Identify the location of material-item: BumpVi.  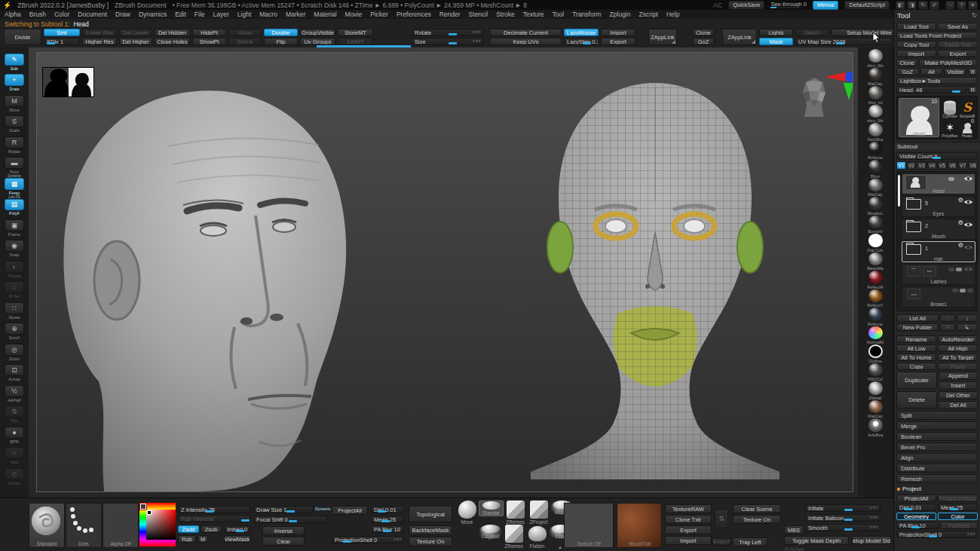
(875, 225).